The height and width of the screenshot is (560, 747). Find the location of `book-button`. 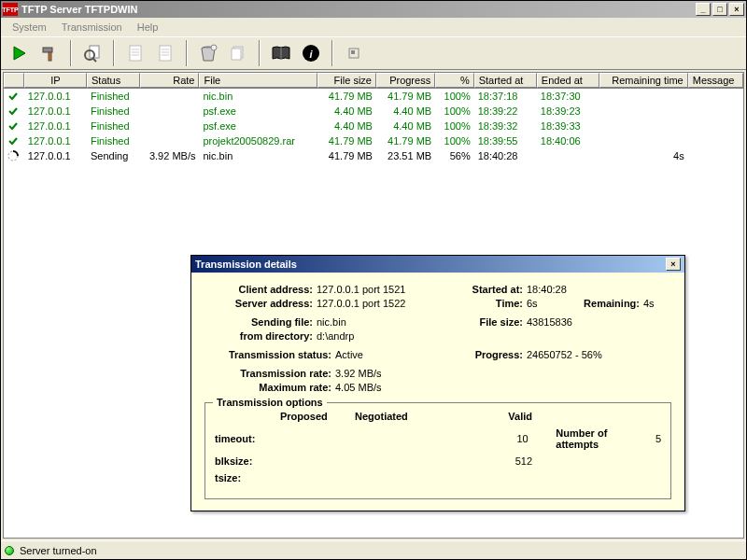

book-button is located at coordinates (281, 53).